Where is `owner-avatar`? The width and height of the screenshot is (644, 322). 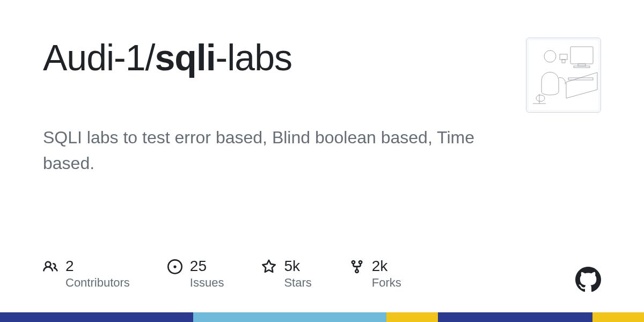 owner-avatar is located at coordinates (564, 75).